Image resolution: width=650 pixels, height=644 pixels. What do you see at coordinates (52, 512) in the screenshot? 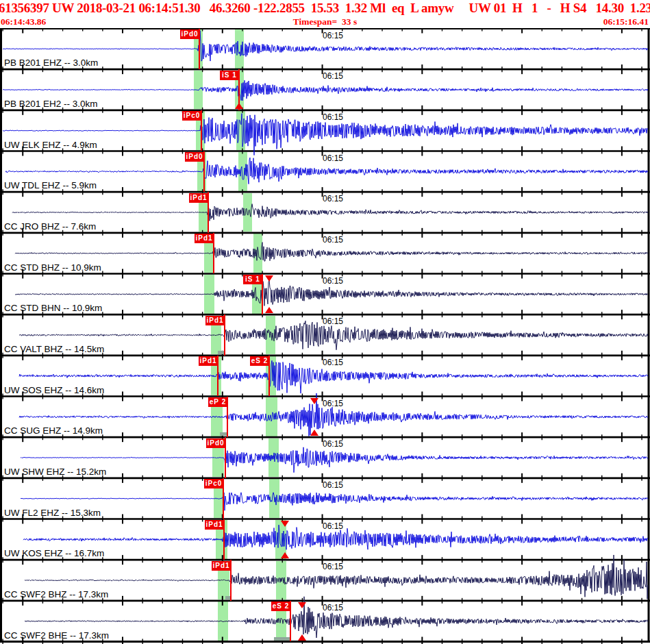
I see `station-label: UW FL2 EHZ -- 15.3km` at bounding box center [52, 512].